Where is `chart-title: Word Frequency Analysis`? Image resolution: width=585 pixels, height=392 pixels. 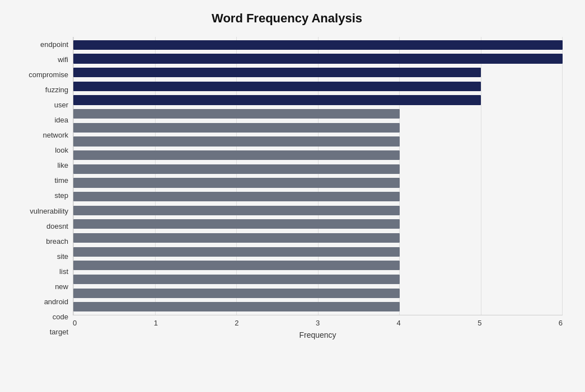 chart-title: Word Frequency Analysis is located at coordinates (287, 18).